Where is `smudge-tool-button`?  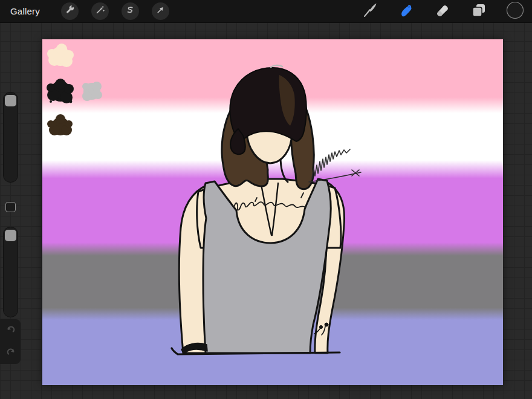
smudge-tool-button is located at coordinates (406, 11).